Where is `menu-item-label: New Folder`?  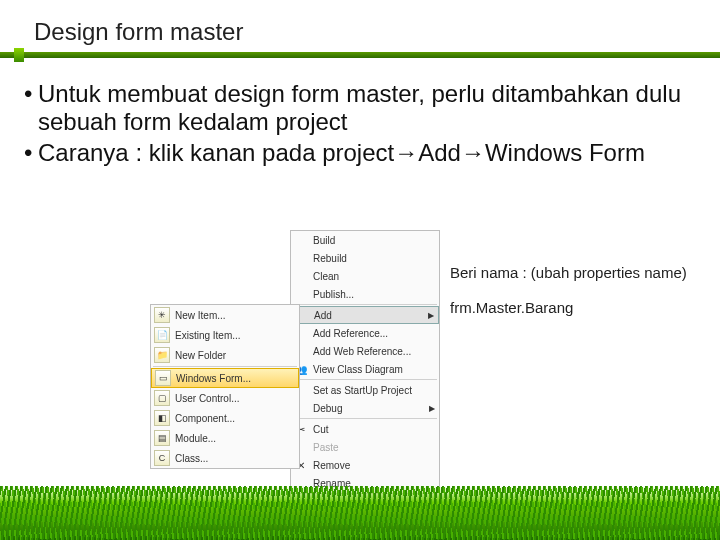 menu-item-label: New Folder is located at coordinates (200, 356).